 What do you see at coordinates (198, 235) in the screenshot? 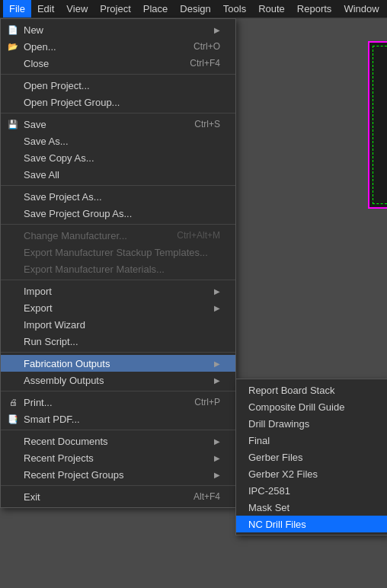
I see `change-manufacturer-shortcut: Ctrl+Alt+M` at bounding box center [198, 235].